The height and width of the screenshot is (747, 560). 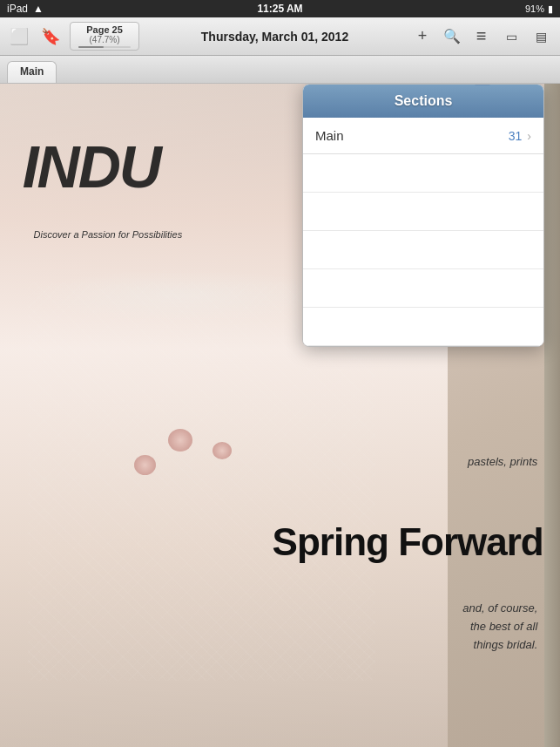 What do you see at coordinates (91, 47) in the screenshot?
I see `progress-fill` at bounding box center [91, 47].